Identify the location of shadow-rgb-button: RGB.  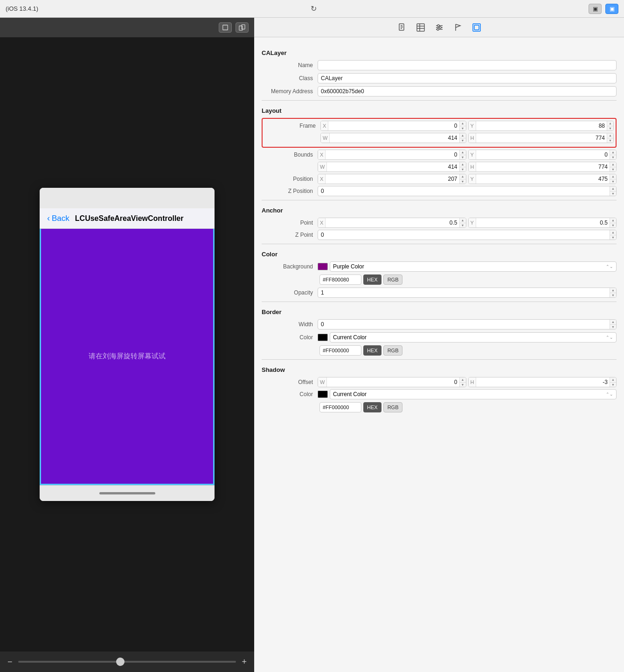
(393, 407).